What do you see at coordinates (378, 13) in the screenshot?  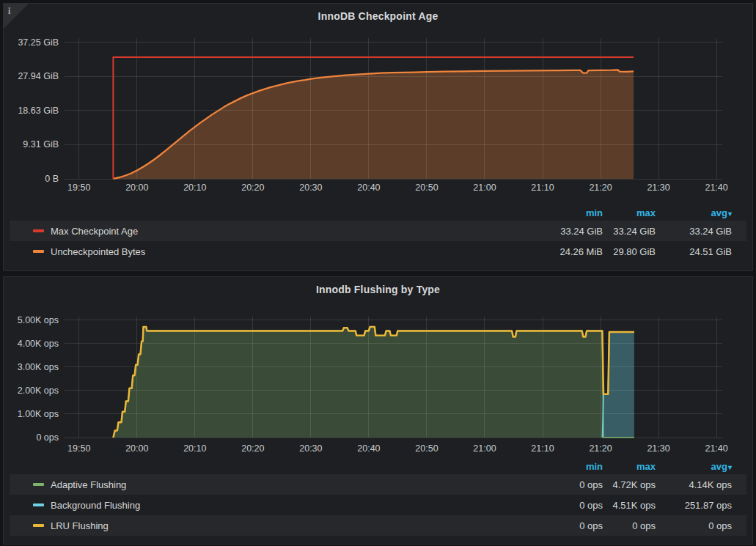 I see `panel-title: InnoDB Checkpoint Age` at bounding box center [378, 13].